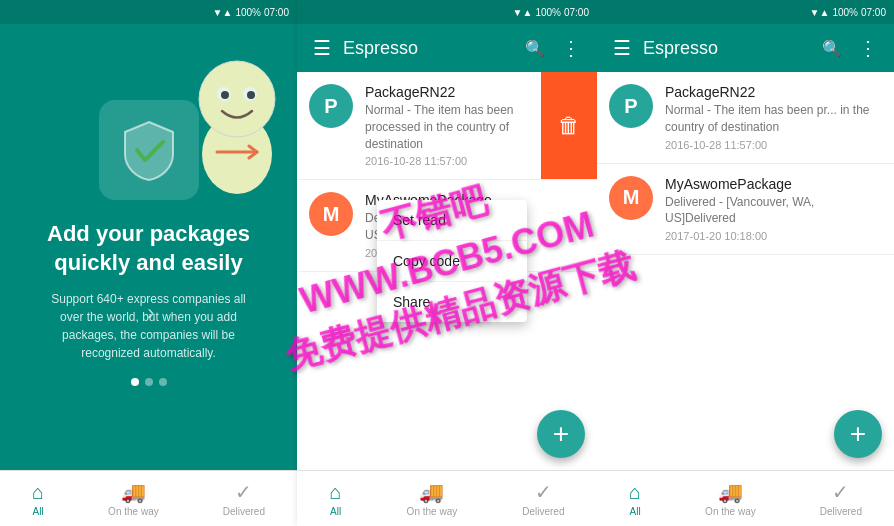 This screenshot has height=526, width=894. What do you see at coordinates (447, 498) in the screenshot?
I see `middle-bottom-nav: ⌂ All 🚚 On the way ✓ Delivered` at bounding box center [447, 498].